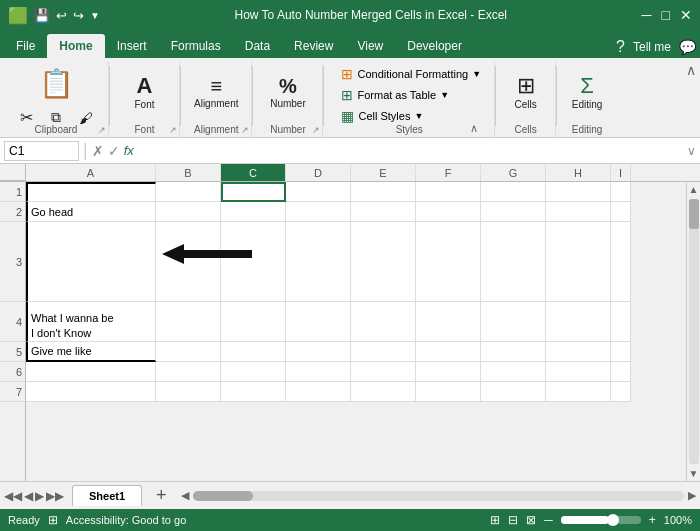 Image resolution: width=700 pixels, height=531 pixels. I want to click on tell-me-input: Tell me, so click(652, 47).